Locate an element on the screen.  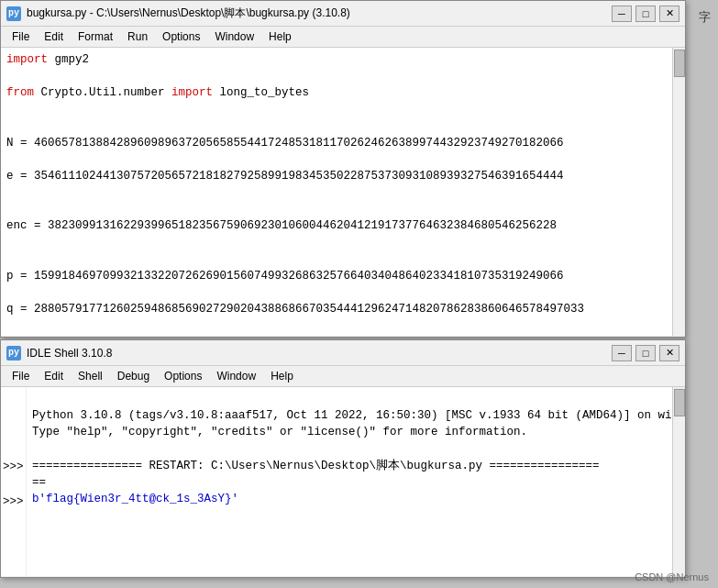
shell-menu-window: Window is located at coordinates (237, 376).